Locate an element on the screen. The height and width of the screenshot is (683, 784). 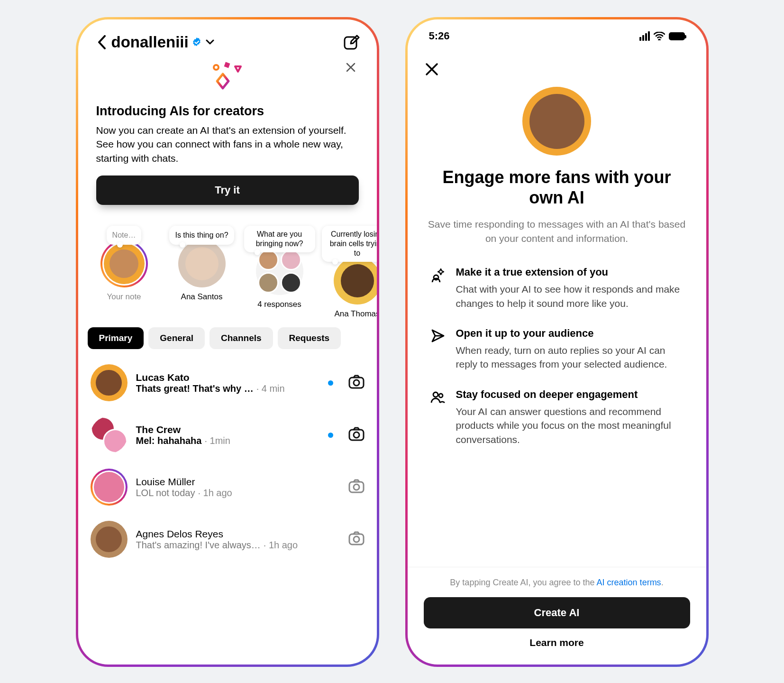
people-icon is located at coordinates (438, 417).